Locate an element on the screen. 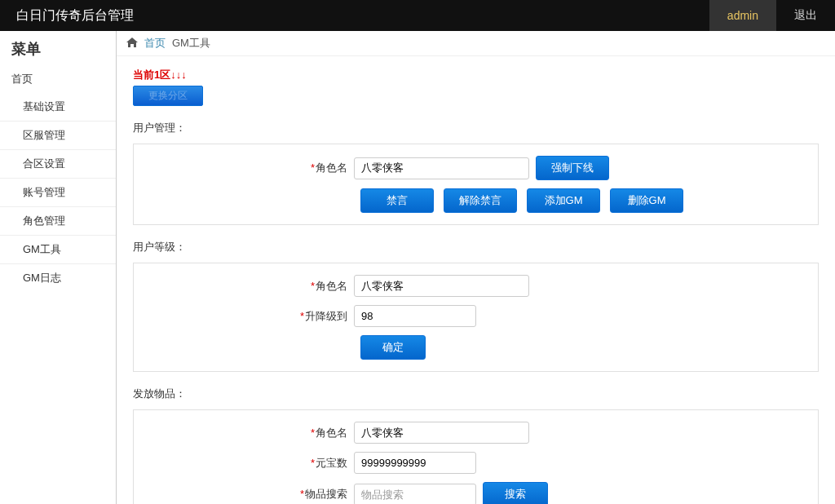  gi-yb-input is located at coordinates (415, 463).